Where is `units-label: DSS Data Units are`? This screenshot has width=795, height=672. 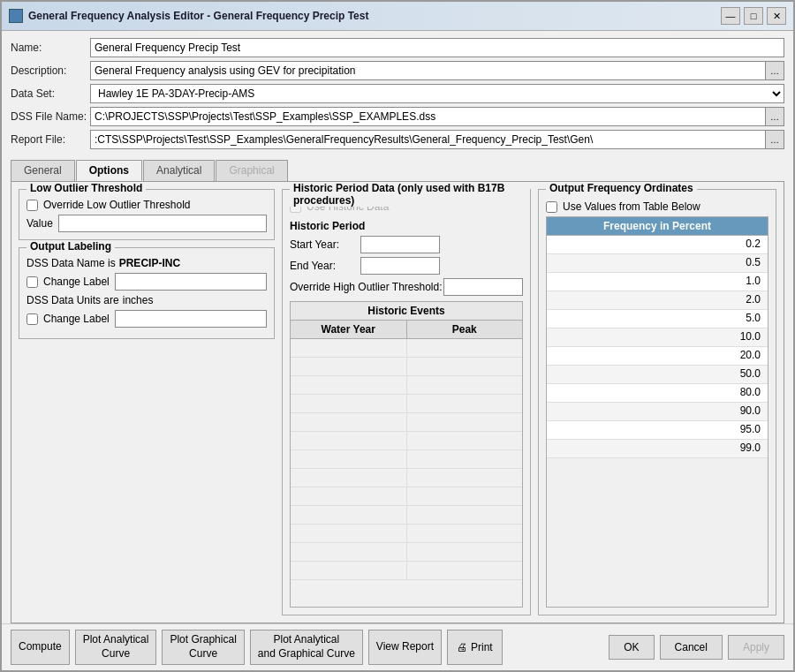 units-label: DSS Data Units are is located at coordinates (72, 300).